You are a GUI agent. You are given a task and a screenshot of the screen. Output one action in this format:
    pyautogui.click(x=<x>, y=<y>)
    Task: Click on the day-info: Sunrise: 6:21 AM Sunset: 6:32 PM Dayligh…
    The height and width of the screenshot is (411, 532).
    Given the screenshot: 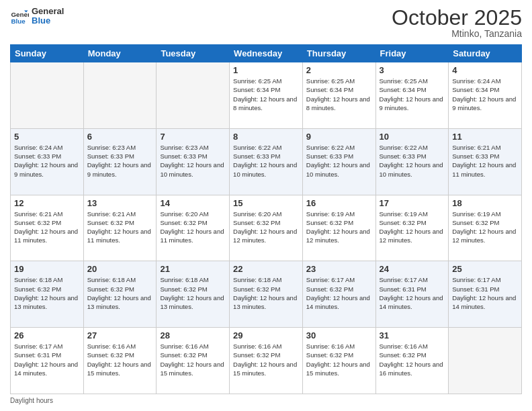 What is the action you would take?
    pyautogui.click(x=47, y=227)
    